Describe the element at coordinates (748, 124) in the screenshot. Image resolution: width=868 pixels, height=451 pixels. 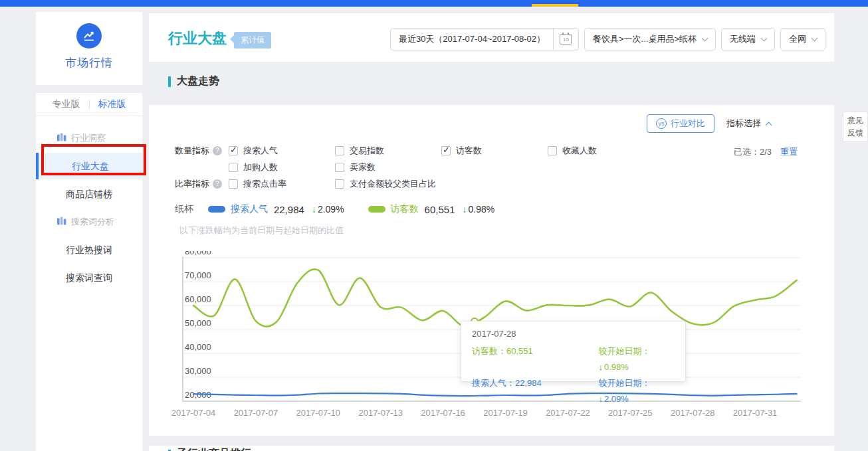
I see `metric-selector-toggle: 指标选择` at that location.